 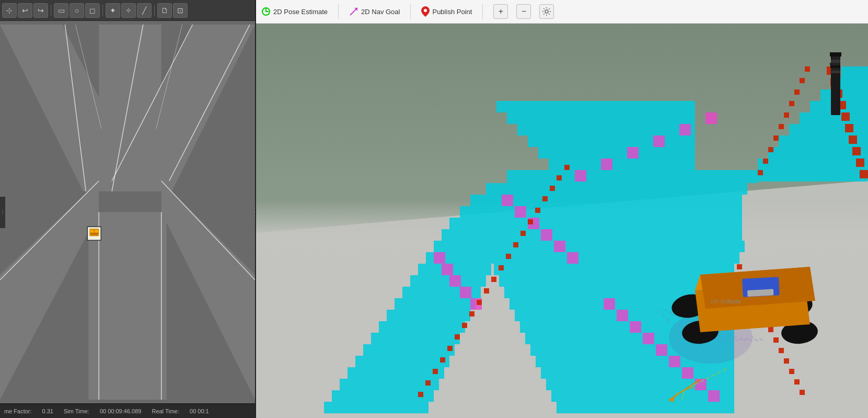 What do you see at coordinates (524, 12) in the screenshot?
I see `remove-view-btn: −` at bounding box center [524, 12].